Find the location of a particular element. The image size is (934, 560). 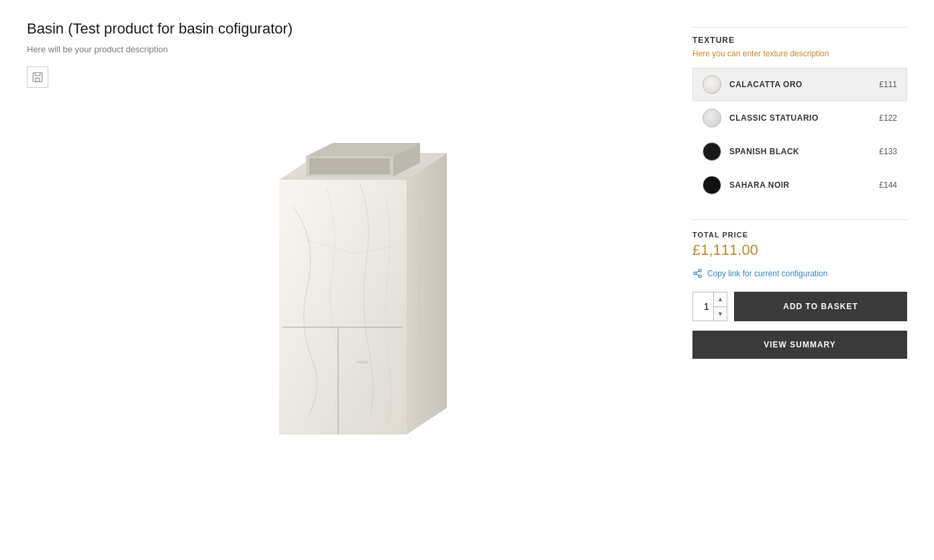

texture-section-desc: Here you can enter texture description is located at coordinates (800, 54).